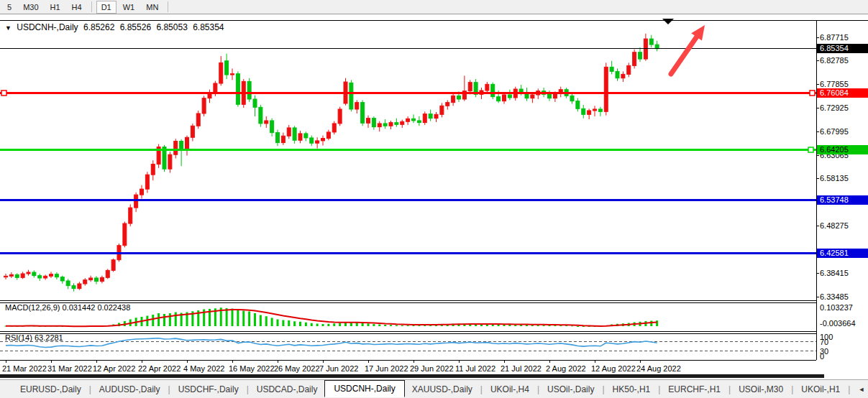  Describe the element at coordinates (761, 389) in the screenshot. I see `chart-tab-usoil-m30: USOil-,M30` at that location.